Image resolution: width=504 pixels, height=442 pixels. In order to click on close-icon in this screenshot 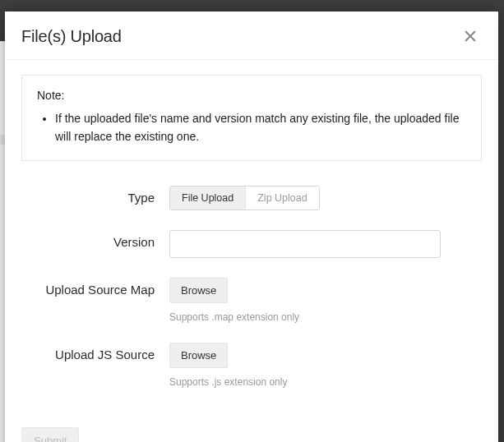, I will do `click(470, 36)`.